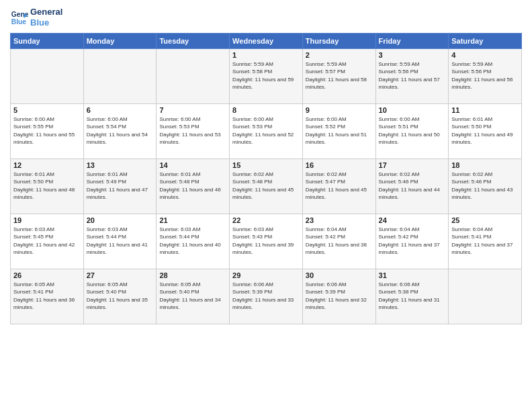 The width and height of the screenshot is (532, 411). Describe the element at coordinates (412, 297) in the screenshot. I see `calendar-cell: 31Sunrise: 6:06 AM Sunset: 5:38 PM Dayli…` at that location.